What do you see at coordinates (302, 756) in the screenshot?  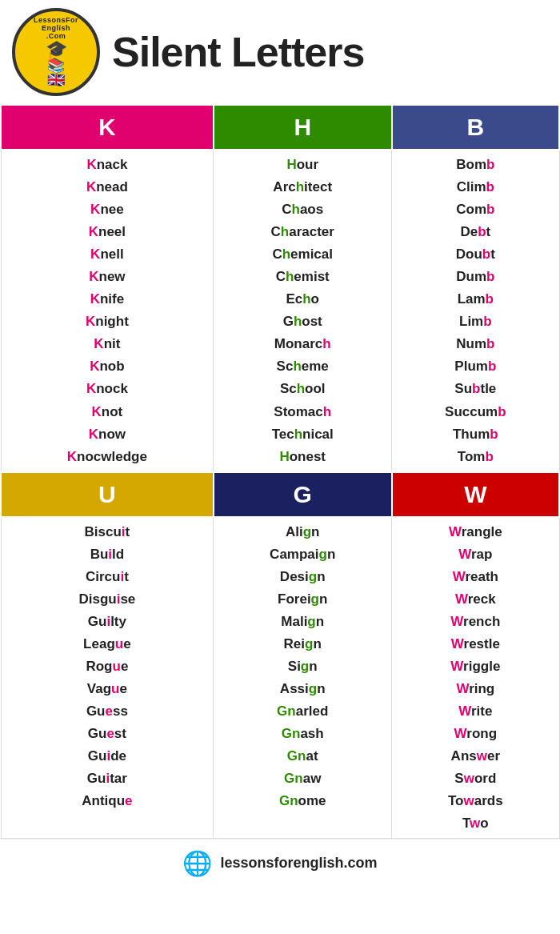 I see `word-gnat: Gnat` at bounding box center [302, 756].